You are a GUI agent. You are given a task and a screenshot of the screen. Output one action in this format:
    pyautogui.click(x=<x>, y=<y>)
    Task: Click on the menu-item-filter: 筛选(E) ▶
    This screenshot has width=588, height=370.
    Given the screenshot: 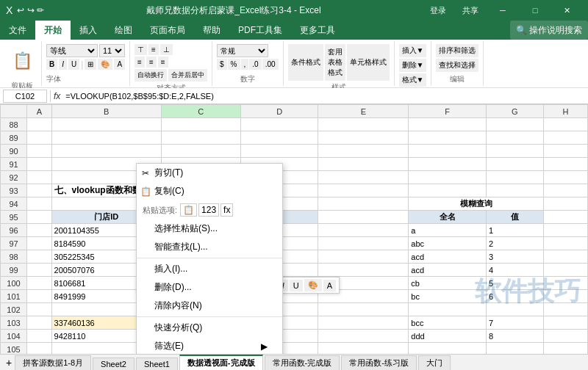 What is the action you would take?
    pyautogui.click(x=209, y=345)
    